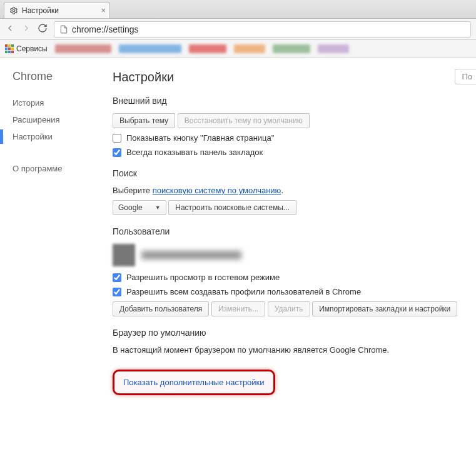  Describe the element at coordinates (200, 138) in the screenshot. I see `checkbox-label: Показывать кнопку "Главная страница"` at that location.